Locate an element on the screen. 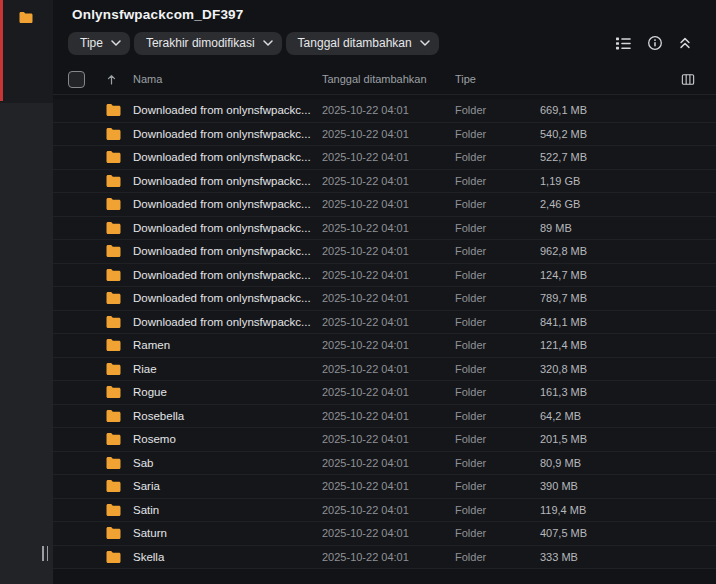 The width and height of the screenshot is (716, 584). collapse-icon is located at coordinates (685, 43).